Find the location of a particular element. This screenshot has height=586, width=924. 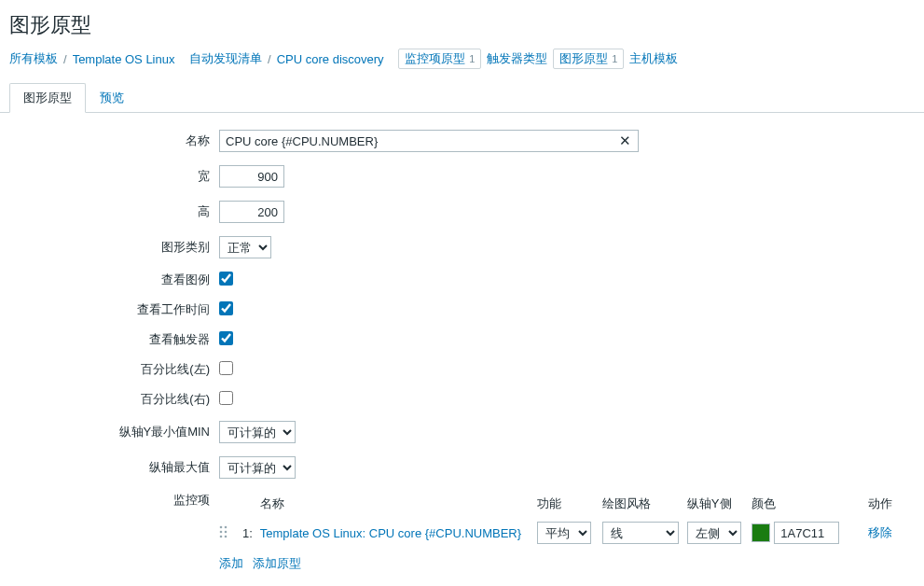

label-show-triggers: 查看触发器 is located at coordinates (114, 340).